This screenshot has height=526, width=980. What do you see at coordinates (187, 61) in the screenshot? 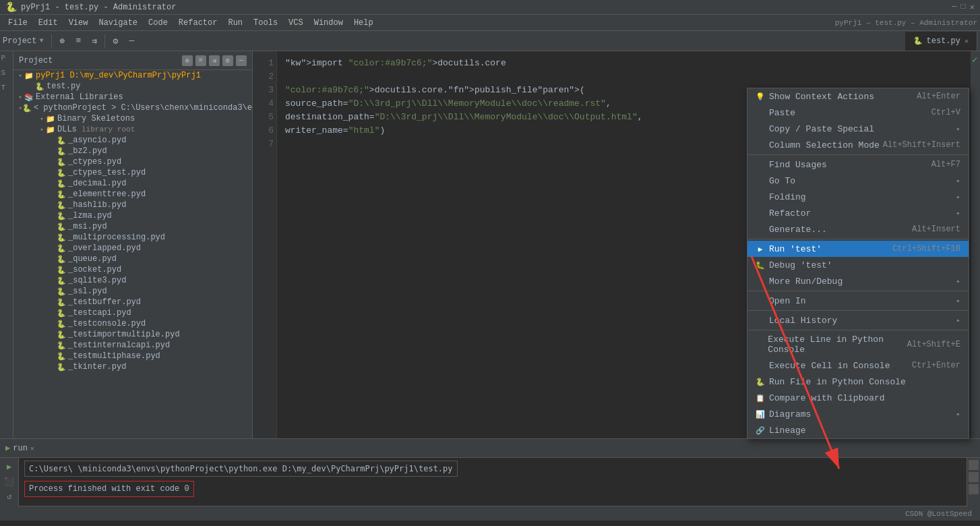
I see `panel-action-add: ⊕` at bounding box center [187, 61].